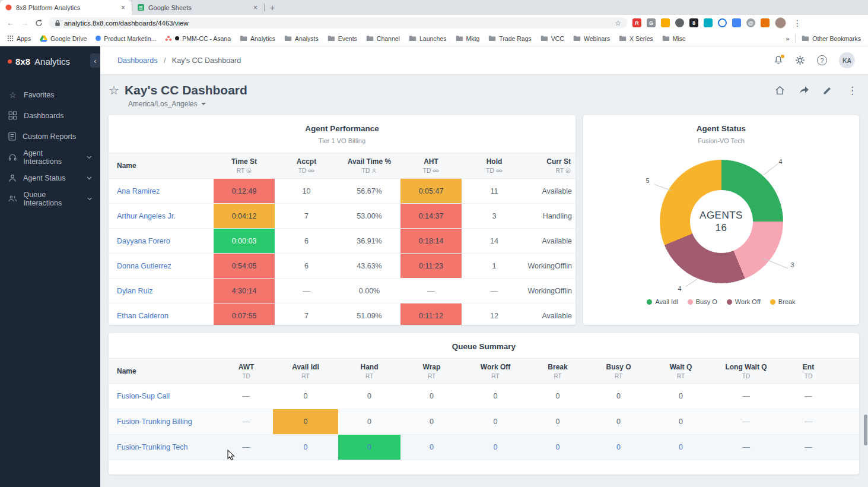 The width and height of the screenshot is (868, 487). I want to click on bookmark-product-marketing: Product Marketin..., so click(126, 39).